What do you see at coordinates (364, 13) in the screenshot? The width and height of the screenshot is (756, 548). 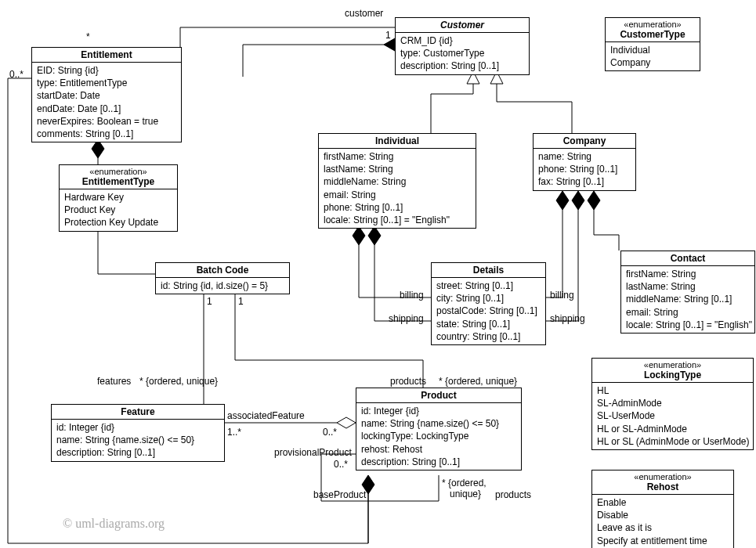 I see `label-customer: customer` at bounding box center [364, 13].